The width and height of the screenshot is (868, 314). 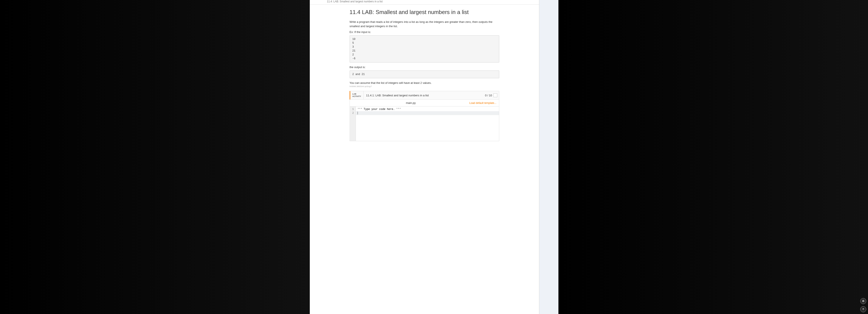 What do you see at coordinates (489, 95) in the screenshot?
I see `score-text: 0 / 10` at bounding box center [489, 95].